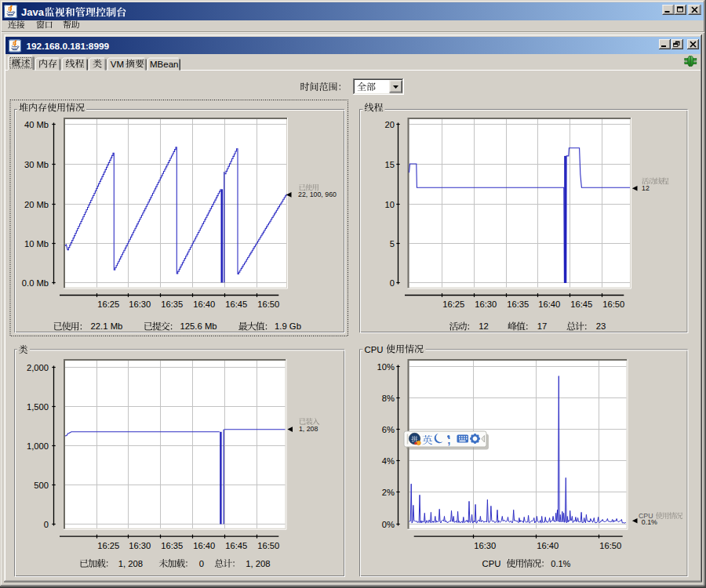 Image resolution: width=706 pixels, height=588 pixels. Describe the element at coordinates (118, 64) in the screenshot. I see `svg-text: VM` at that location.